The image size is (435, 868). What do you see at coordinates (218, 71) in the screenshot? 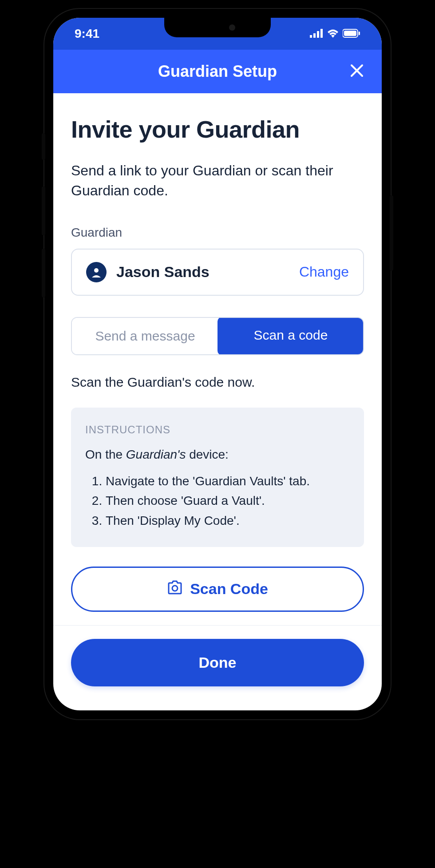
I see `nav-title: Guardian Setup` at bounding box center [218, 71].